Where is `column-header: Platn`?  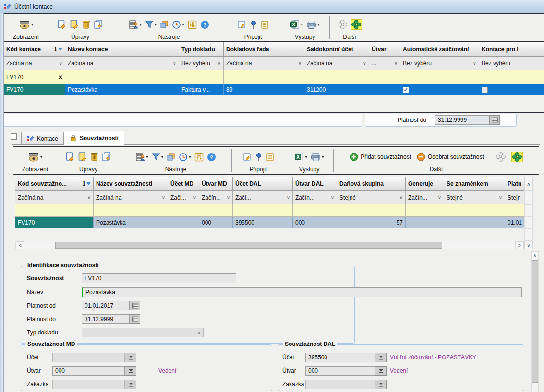
column-header: Platn is located at coordinates (515, 184).